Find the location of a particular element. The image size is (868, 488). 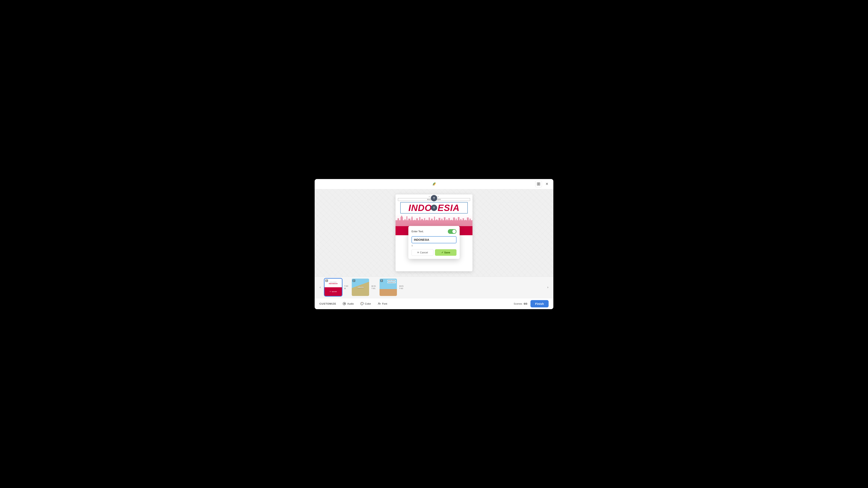

close-button: ✕ is located at coordinates (547, 184).